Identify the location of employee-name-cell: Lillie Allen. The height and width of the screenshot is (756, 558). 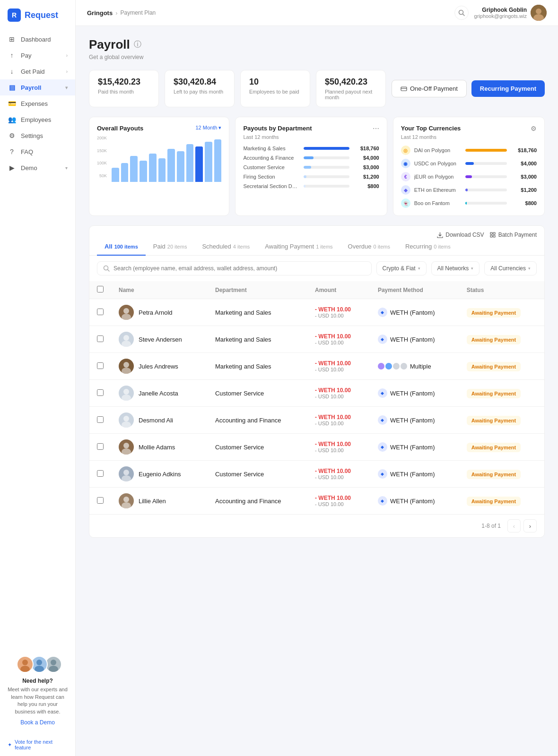
(159, 501).